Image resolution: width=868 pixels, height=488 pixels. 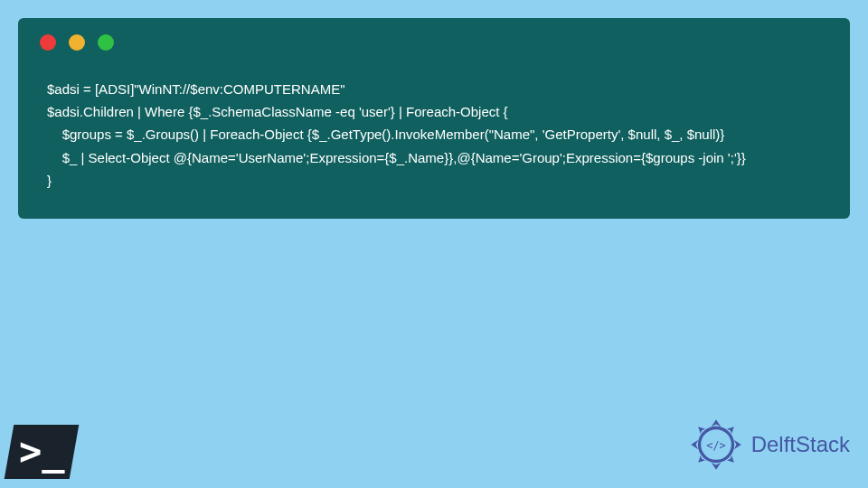 I want to click on close-icon, so click(x=48, y=42).